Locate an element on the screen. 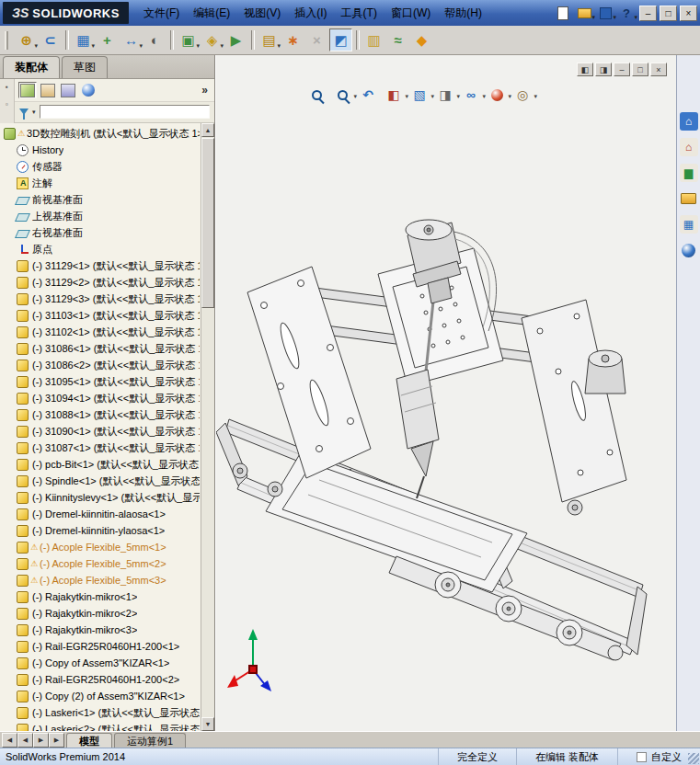 This screenshot has height=765, width=700. displaymanager-tab-icon is located at coordinates (88, 90).